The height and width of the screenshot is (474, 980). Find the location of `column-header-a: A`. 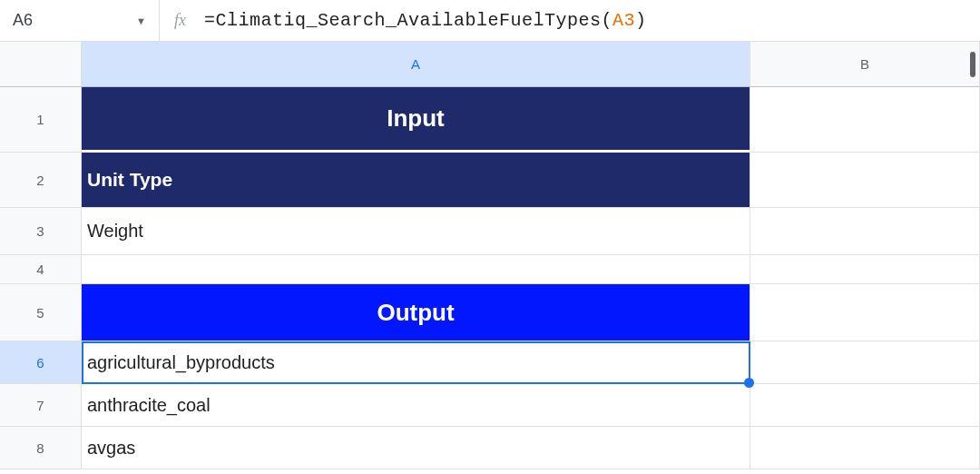

column-header-a: A is located at coordinates (416, 64).